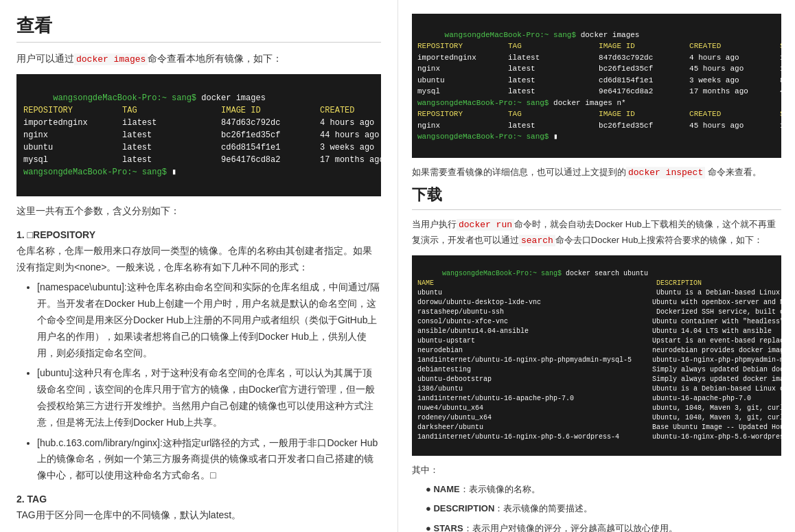 The width and height of the screenshot is (795, 532). What do you see at coordinates (603, 489) in the screenshot?
I see `dl-bullet-1: ● NAME：表示镜像的名称。` at bounding box center [603, 489].